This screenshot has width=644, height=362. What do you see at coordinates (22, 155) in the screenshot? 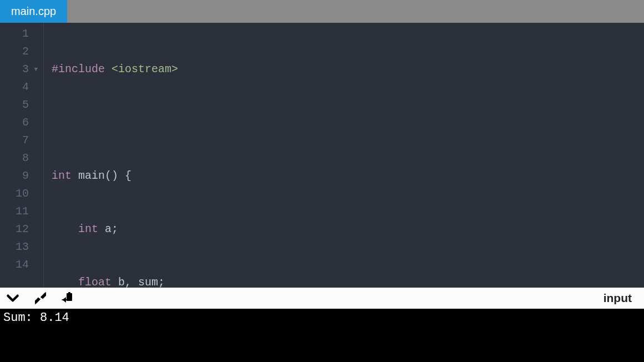
I see `line-gutter: 1 2 3▼ 4 5 6 7 8 9 10 11 12 13 14` at bounding box center [22, 155].